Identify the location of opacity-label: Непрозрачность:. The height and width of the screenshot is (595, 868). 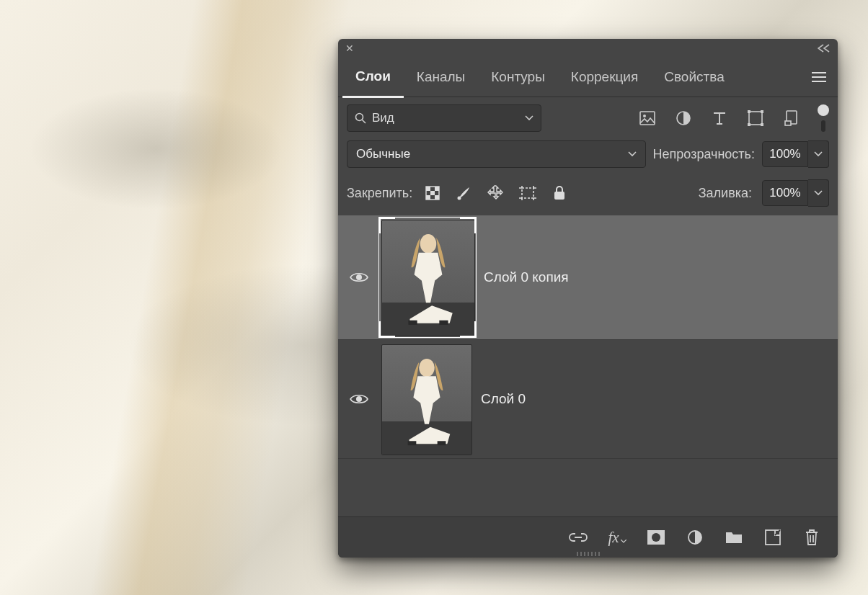
(704, 154).